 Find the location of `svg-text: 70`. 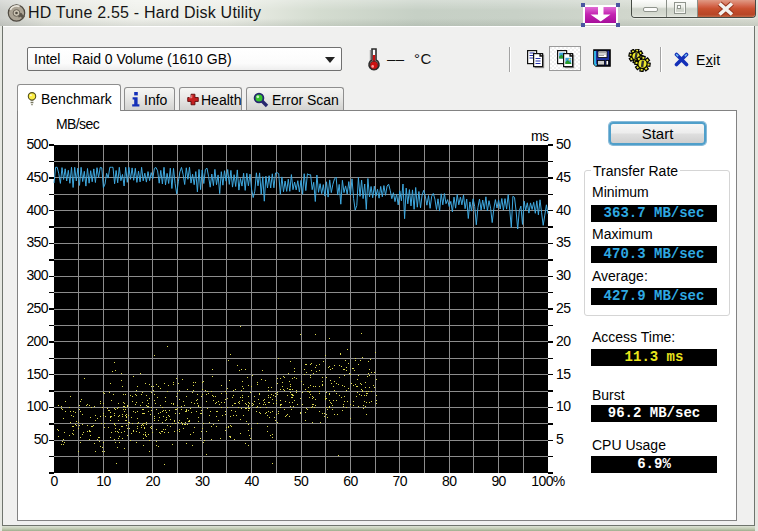

svg-text: 70 is located at coordinates (400, 481).